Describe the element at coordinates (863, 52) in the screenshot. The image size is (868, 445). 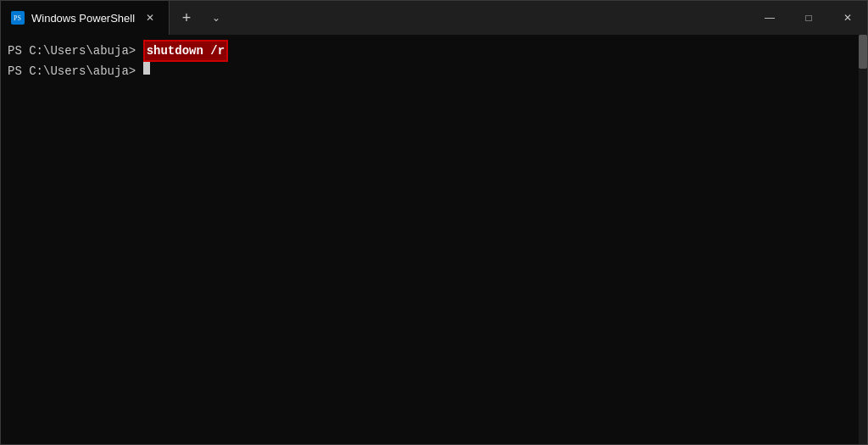
I see `scrollbar-thumb` at that location.